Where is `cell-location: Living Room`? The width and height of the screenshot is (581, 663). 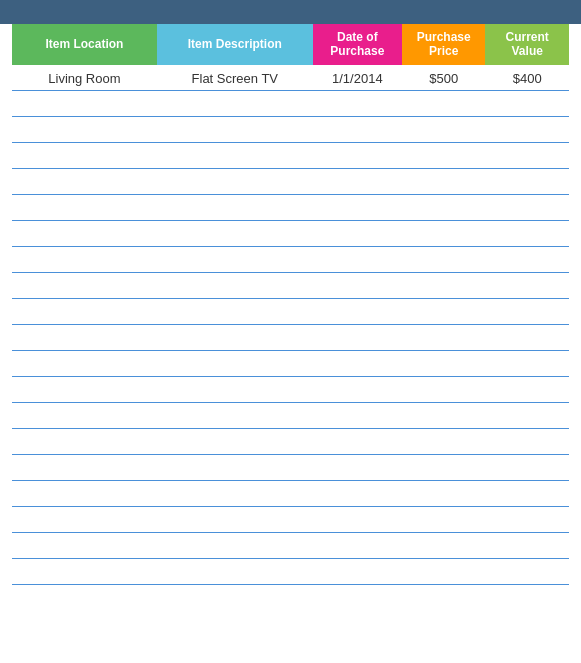 cell-location: Living Room is located at coordinates (84, 78).